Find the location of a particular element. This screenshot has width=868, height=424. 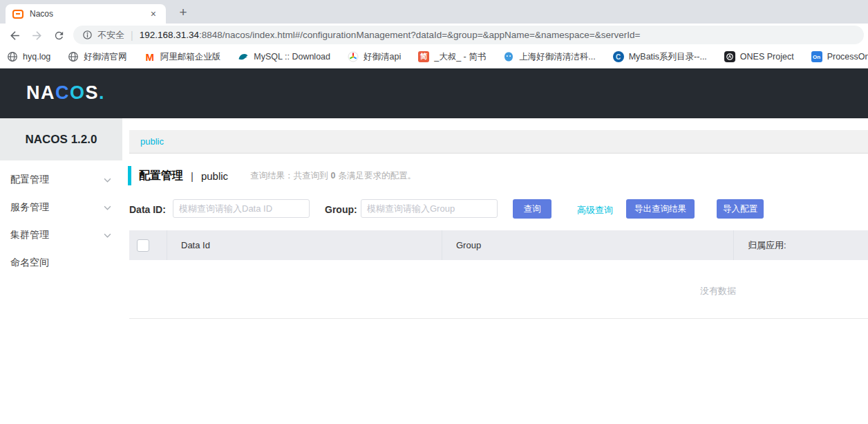

bookmark-yapi: 好御清api is located at coordinates (375, 57).